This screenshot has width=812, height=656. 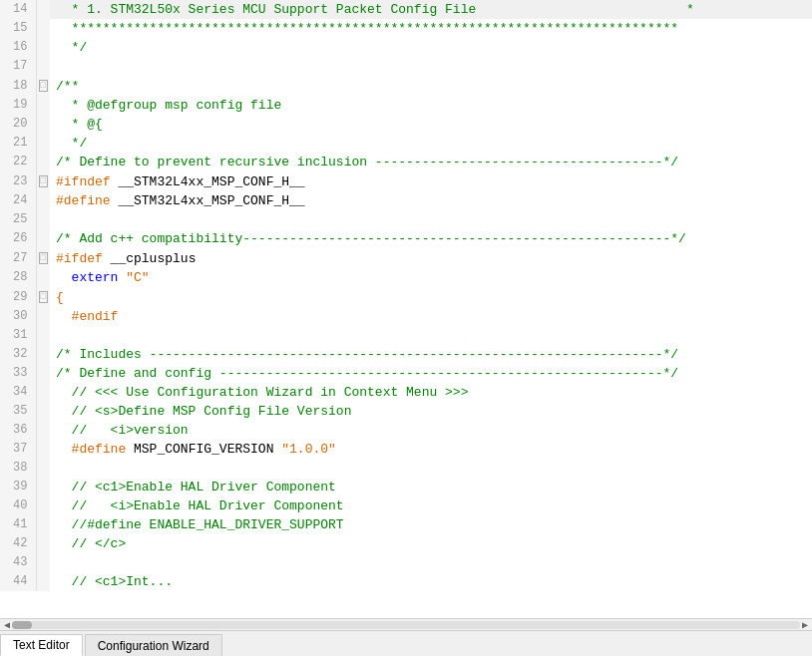 I want to click on table-row: 25, so click(x=406, y=219).